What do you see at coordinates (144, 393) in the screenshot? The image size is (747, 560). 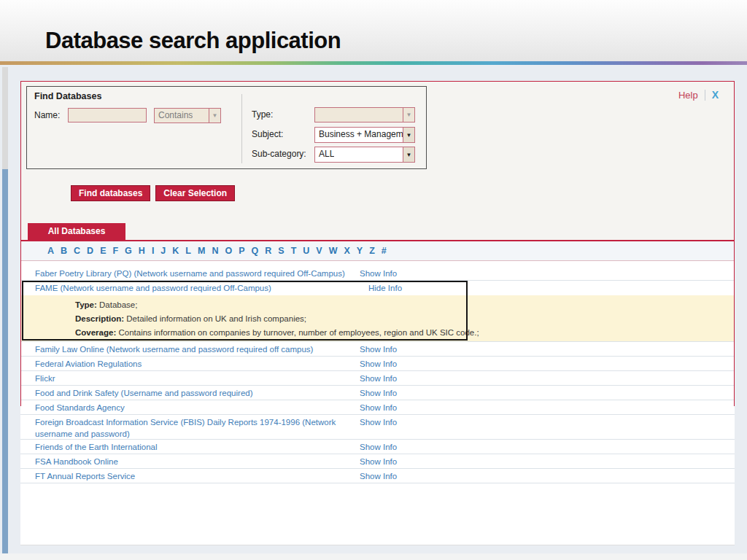 I see `database-link: Food and Drink Safety (Username and pass…` at bounding box center [144, 393].